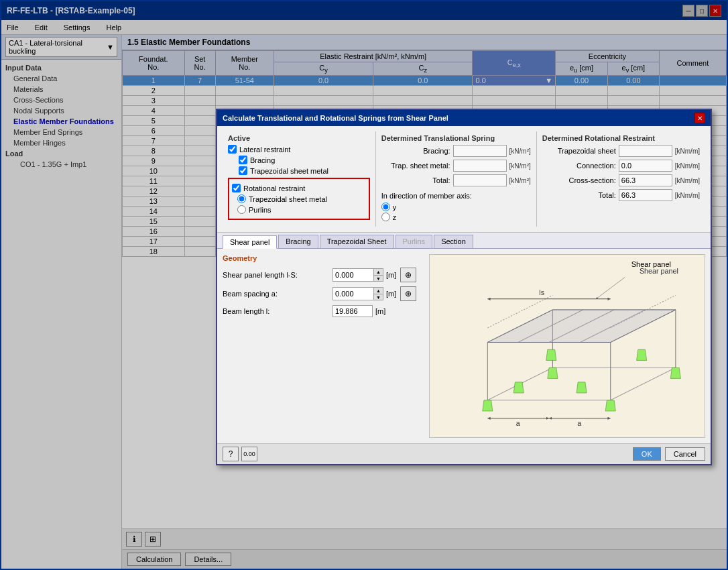 This screenshot has height=570, width=728. Describe the element at coordinates (456, 180) in the screenshot. I see `total-spring-row: Total: [kN/m²]` at that location.